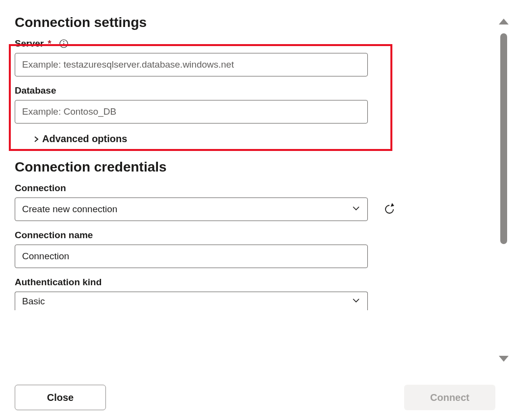 Image resolution: width=514 pixels, height=420 pixels. I want to click on connection-name-label-text: Connection name, so click(54, 235).